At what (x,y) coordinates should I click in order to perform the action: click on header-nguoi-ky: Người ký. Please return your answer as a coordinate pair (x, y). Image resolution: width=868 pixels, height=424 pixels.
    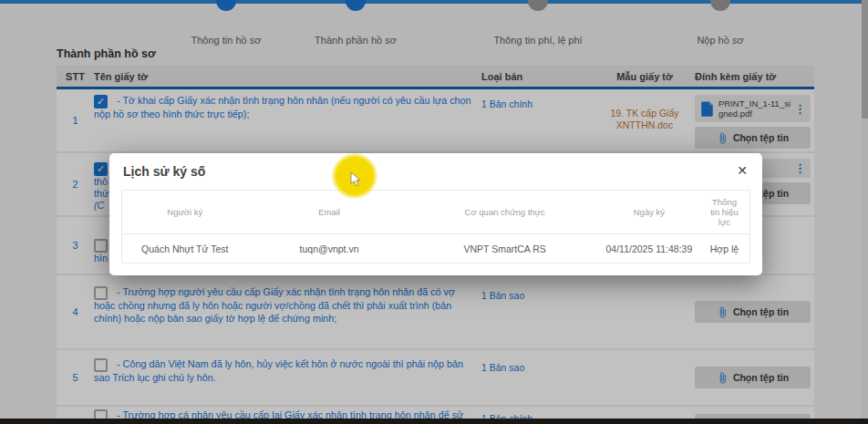
    Looking at the image, I should click on (185, 212).